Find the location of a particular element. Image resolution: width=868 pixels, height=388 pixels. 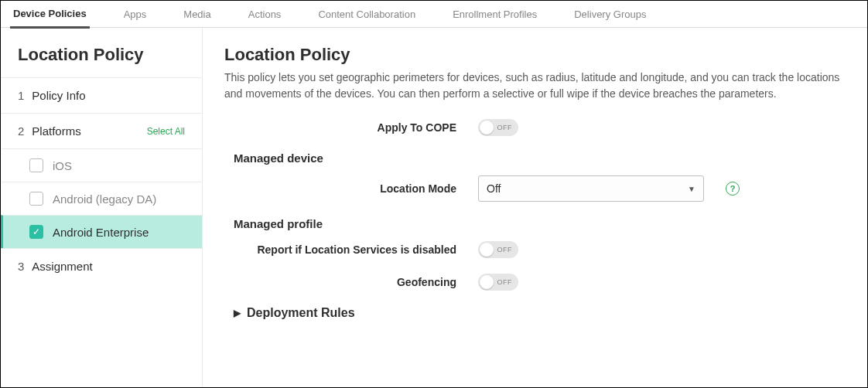

location-mode-select: Off ▼ is located at coordinates (591, 189).